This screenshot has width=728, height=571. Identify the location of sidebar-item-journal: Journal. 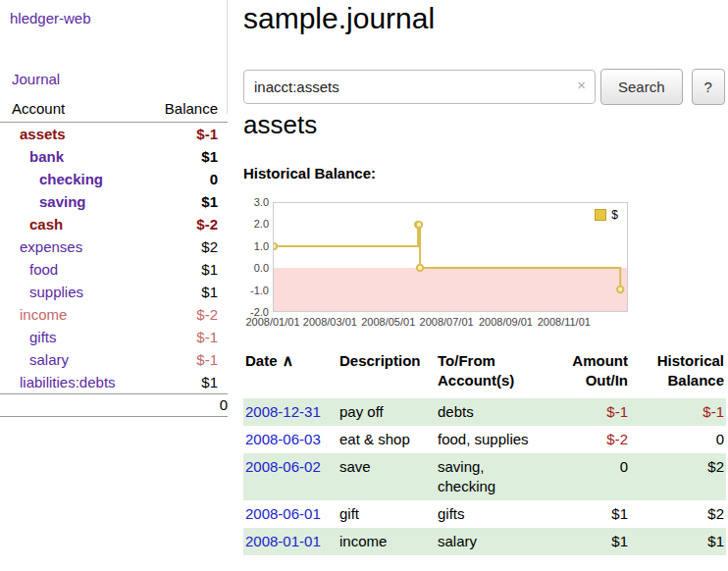
(35, 78).